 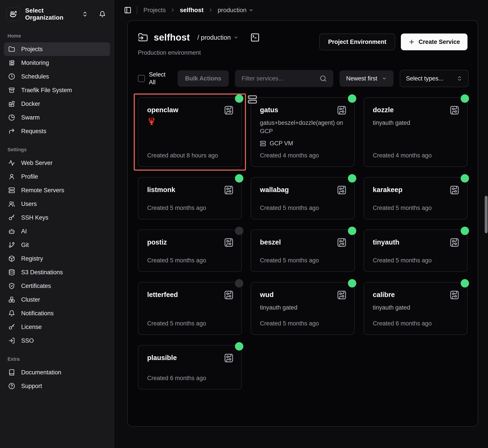 I want to click on pie-chart-icon, so click(x=12, y=117).